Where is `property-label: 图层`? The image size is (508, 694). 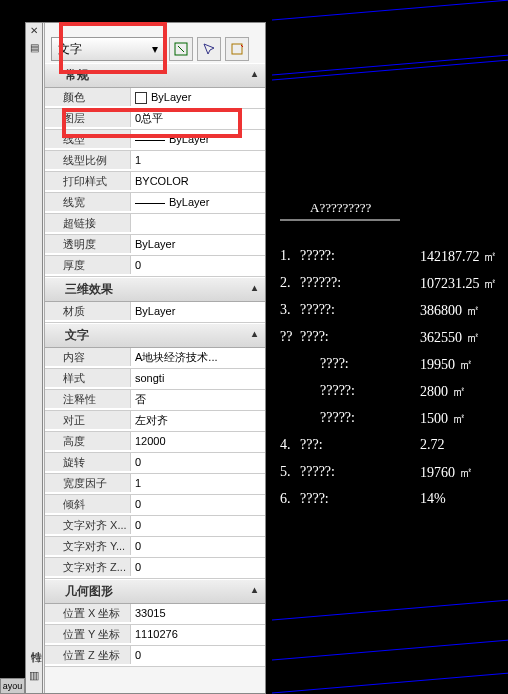
property-label: 图层 is located at coordinates (88, 118).